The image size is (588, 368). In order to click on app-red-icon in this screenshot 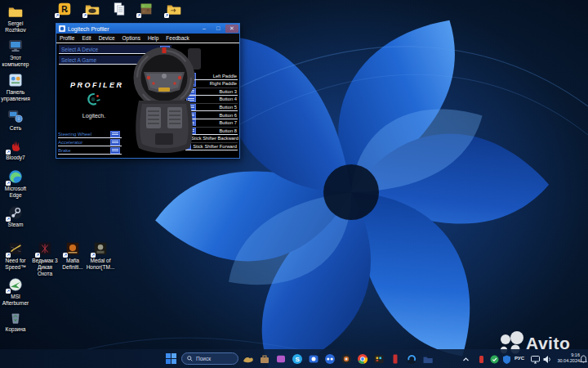, I will do `click(395, 358)`.